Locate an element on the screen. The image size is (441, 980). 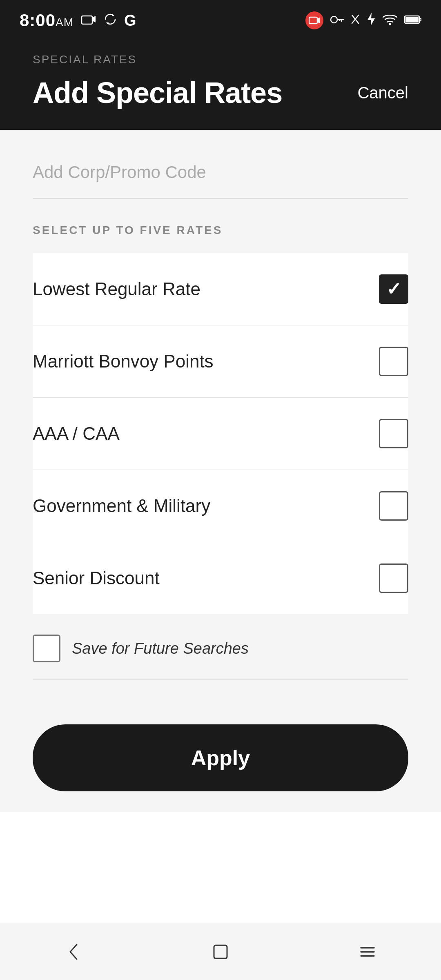
signal-icon is located at coordinates (371, 20).